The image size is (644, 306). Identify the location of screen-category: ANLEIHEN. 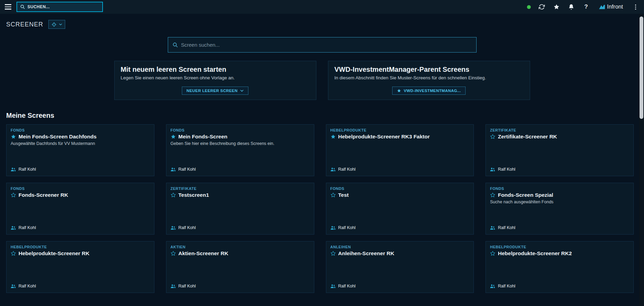
(400, 247).